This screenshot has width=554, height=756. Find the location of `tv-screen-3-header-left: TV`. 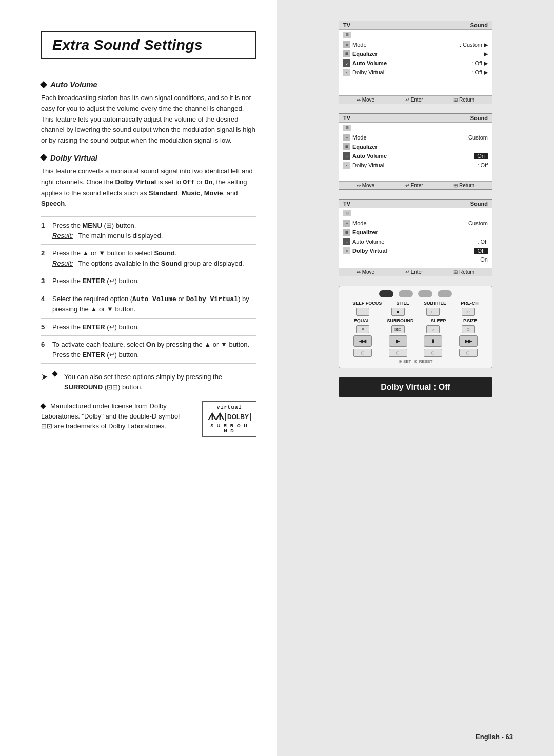

tv-screen-3-header-left: TV is located at coordinates (347, 204).